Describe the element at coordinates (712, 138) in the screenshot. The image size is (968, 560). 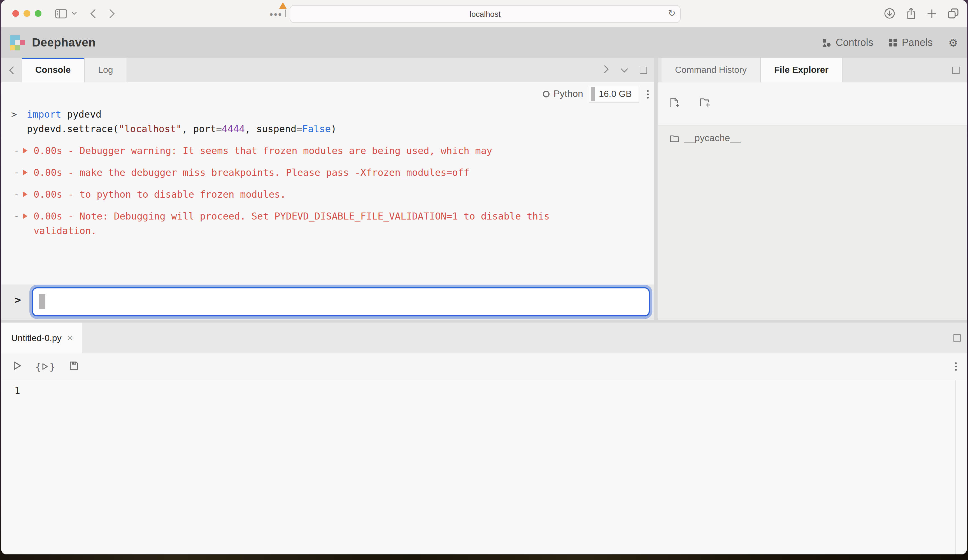
I see `file-name: __pycache__` at that location.